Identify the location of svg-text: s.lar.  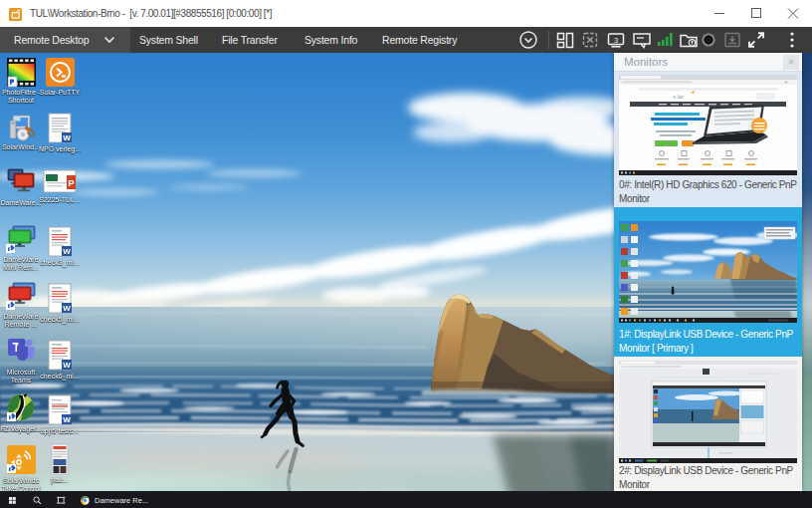
(679, 97).